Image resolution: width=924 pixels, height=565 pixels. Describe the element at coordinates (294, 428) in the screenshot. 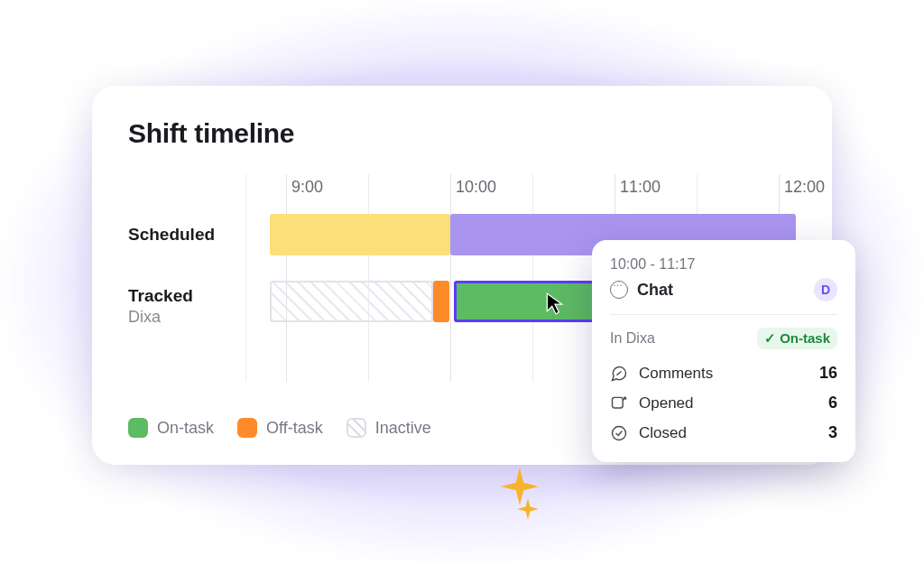

I see `legend-label: Off-task` at that location.